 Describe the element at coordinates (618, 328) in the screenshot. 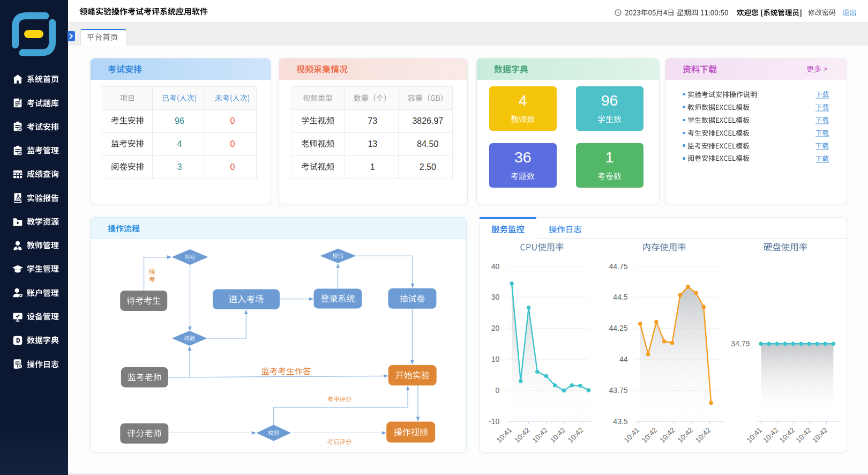

I see `svg-text: 44.25` at that location.